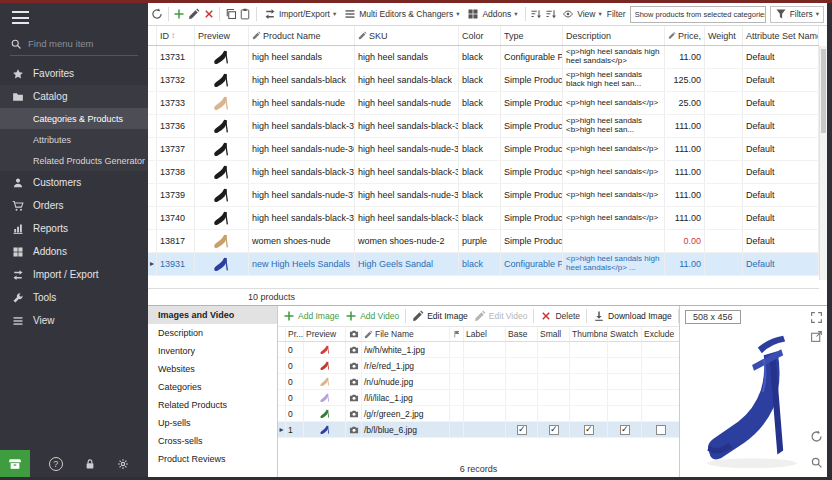  What do you see at coordinates (457, 334) in the screenshot?
I see `column-header-flag` at bounding box center [457, 334].